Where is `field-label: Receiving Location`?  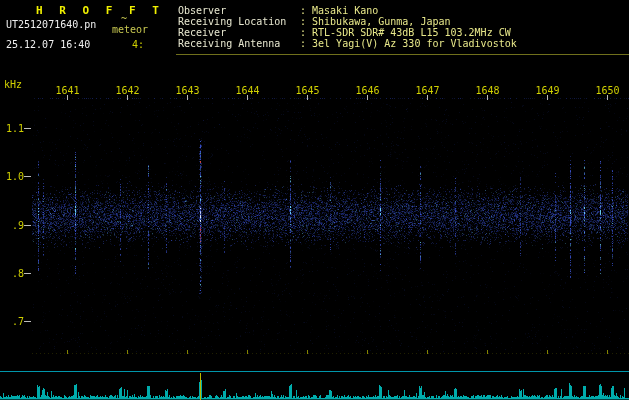 field-label: Receiving Location is located at coordinates (239, 22).